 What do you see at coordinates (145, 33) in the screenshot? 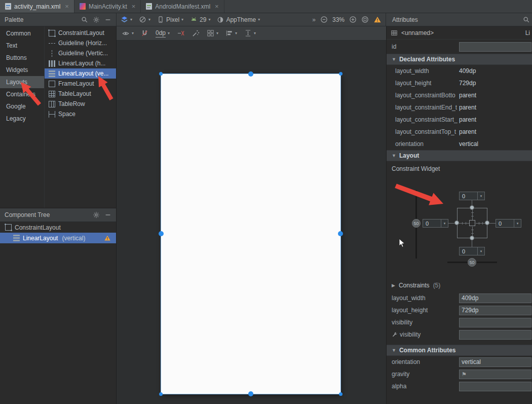
I see `autoconnect-off-magnet-icon` at bounding box center [145, 33].